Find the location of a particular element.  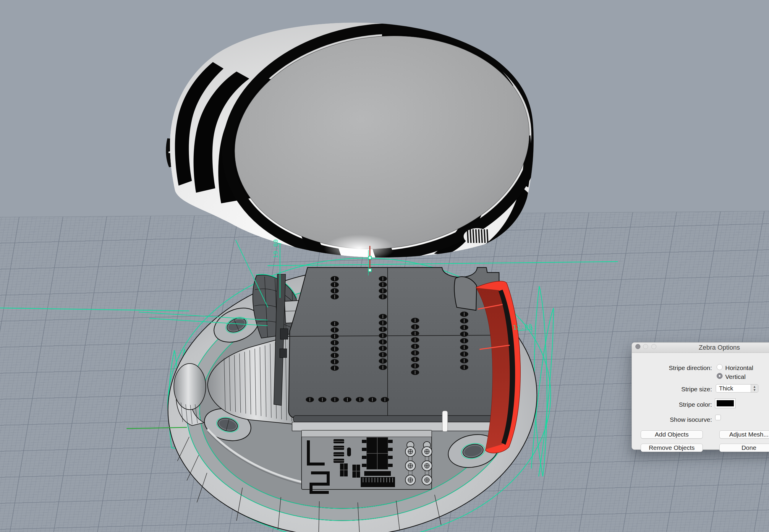

show-isocurve-checkbox is located at coordinates (718, 417).